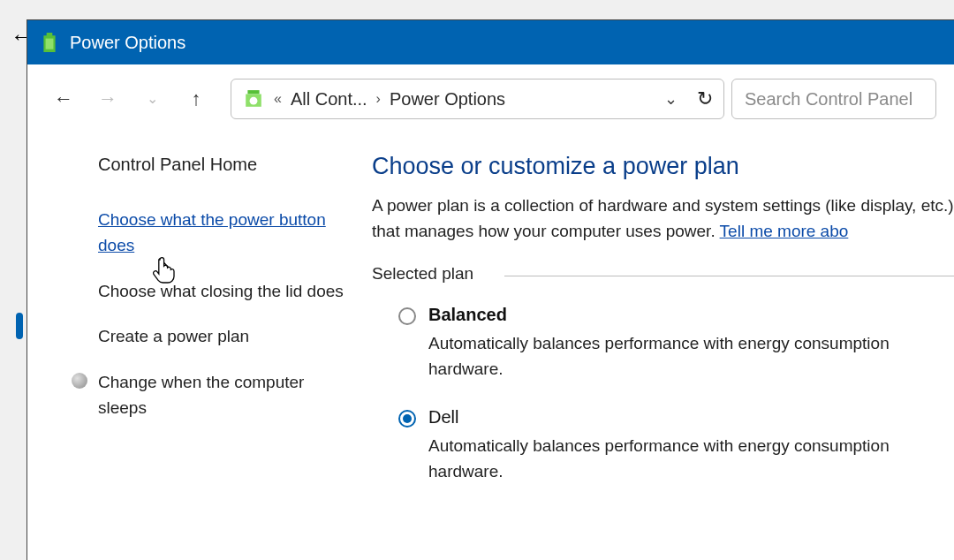  What do you see at coordinates (677, 99) in the screenshot?
I see `address-dropdown: ⌄` at bounding box center [677, 99].